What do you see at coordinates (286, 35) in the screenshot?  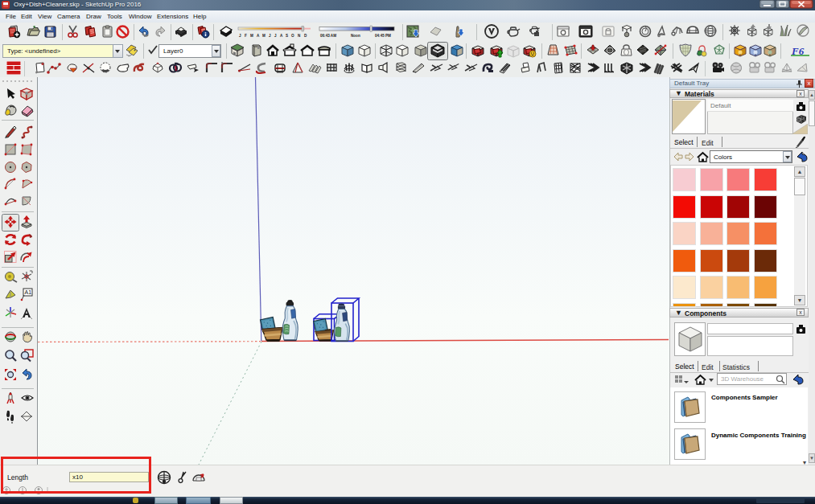 I see `svg-text: S` at bounding box center [286, 35].